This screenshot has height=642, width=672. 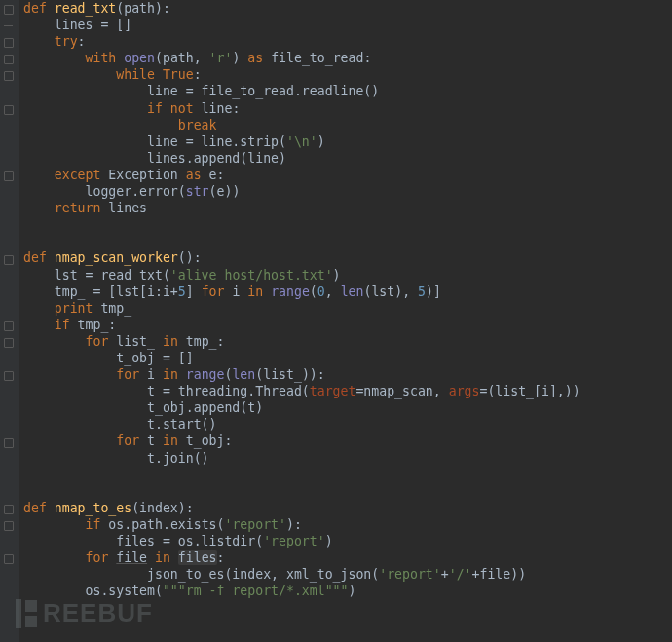 What do you see at coordinates (155, 158) in the screenshot?
I see `token-txt: lines.append(line)` at bounding box center [155, 158].